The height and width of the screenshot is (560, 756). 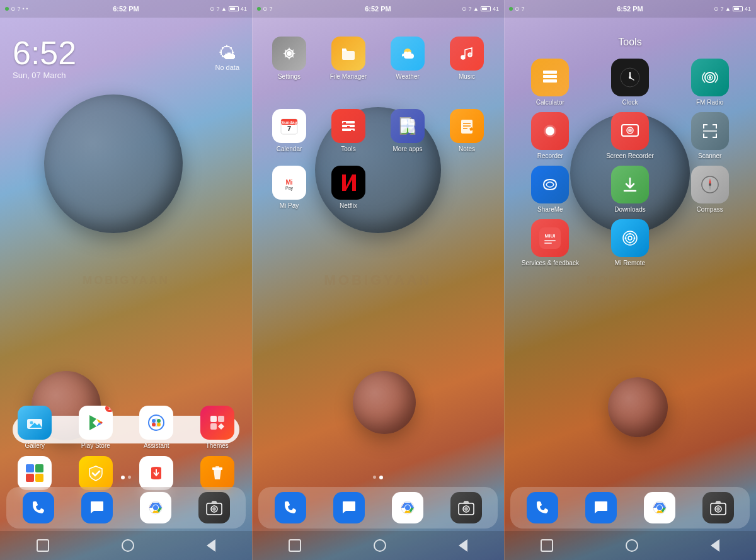 I want to click on app-tools: Tools, so click(x=348, y=131).